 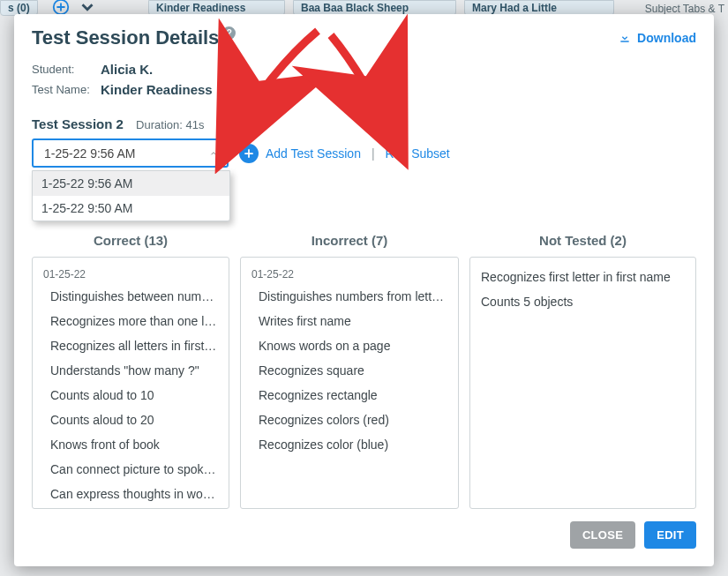 I want to click on testname-value: Kinder Readiness, so click(x=157, y=90).